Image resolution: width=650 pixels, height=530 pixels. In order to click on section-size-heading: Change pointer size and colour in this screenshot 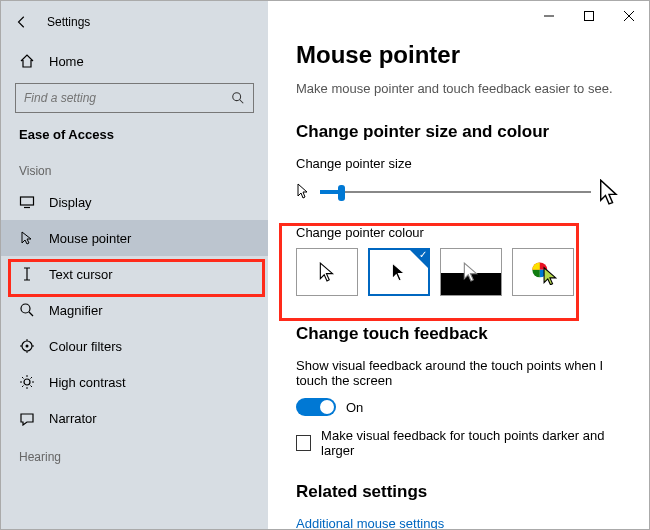, I will do `click(458, 132)`.